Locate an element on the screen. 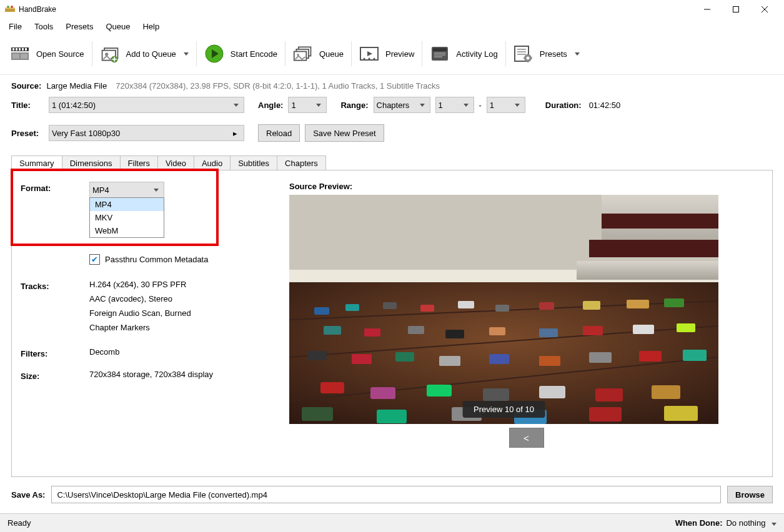  passthru-checkbox: ✔ is located at coordinates (95, 260).